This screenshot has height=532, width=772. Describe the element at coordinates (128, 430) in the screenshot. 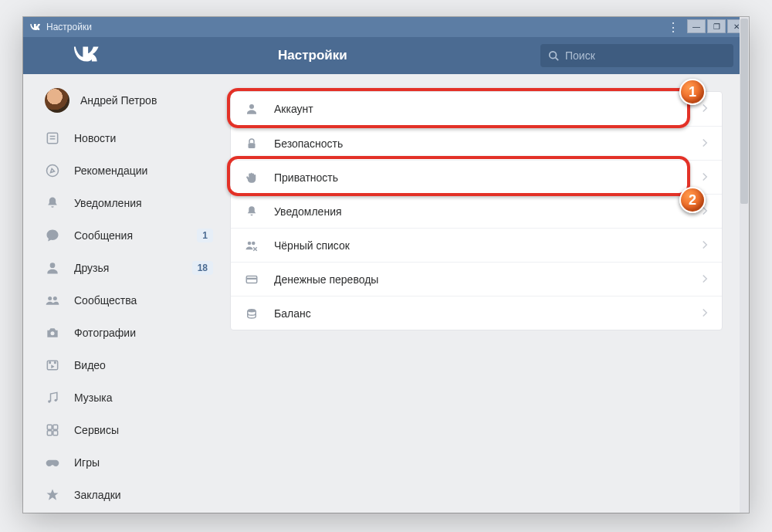

I see `sidebar-item-services: Сервисы` at that location.